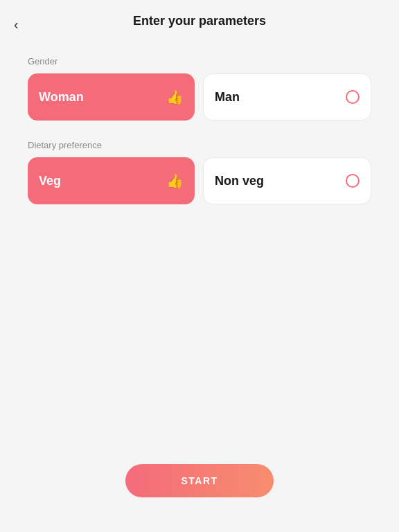  Describe the element at coordinates (17, 25) in the screenshot. I see `back-button: ‹` at that location.